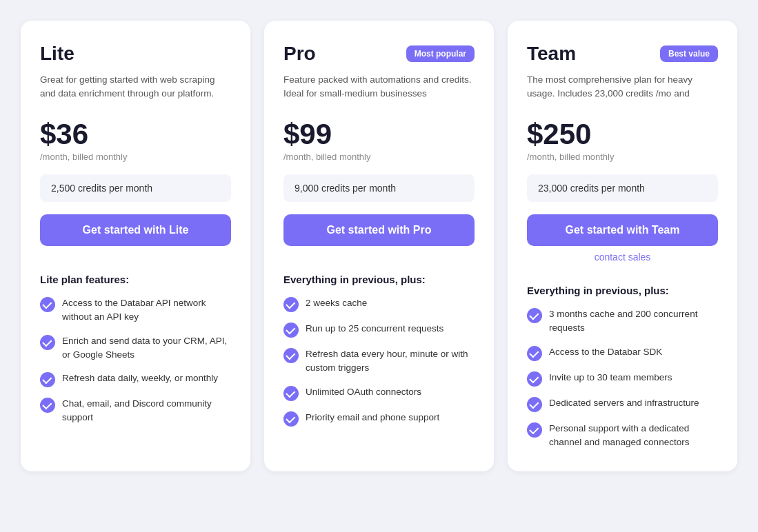 The image size is (758, 532). Describe the element at coordinates (611, 378) in the screenshot. I see `feature-text-team-2: Invite up to 30 team members` at that location.